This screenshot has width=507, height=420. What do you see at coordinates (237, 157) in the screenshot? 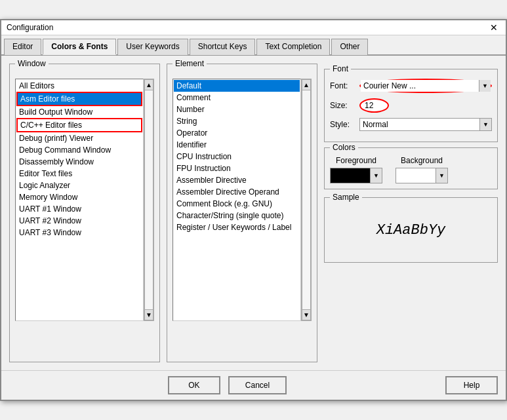
I see `list-item: CPU Instruction` at bounding box center [237, 157].